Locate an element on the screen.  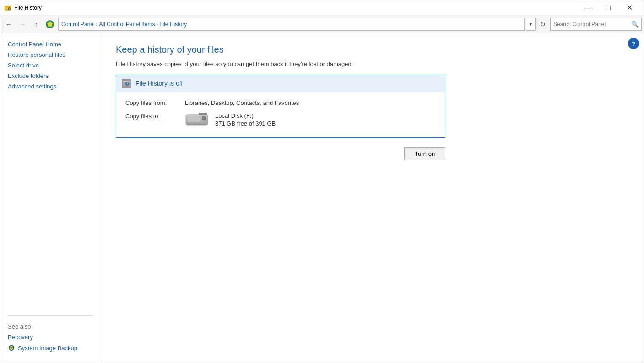
copy-to-label: Copy files to: is located at coordinates (155, 116).